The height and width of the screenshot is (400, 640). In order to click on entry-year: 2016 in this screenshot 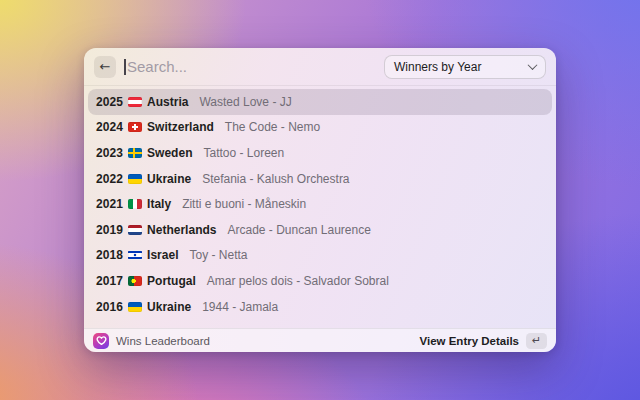, I will do `click(110, 307)`.